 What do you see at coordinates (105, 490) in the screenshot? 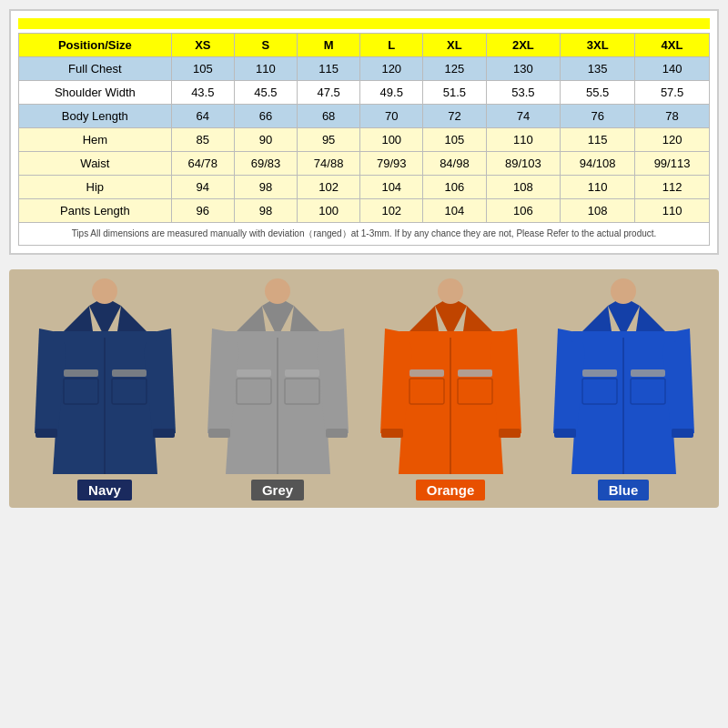
I see `jacket-color-label: Navy` at bounding box center [105, 490].